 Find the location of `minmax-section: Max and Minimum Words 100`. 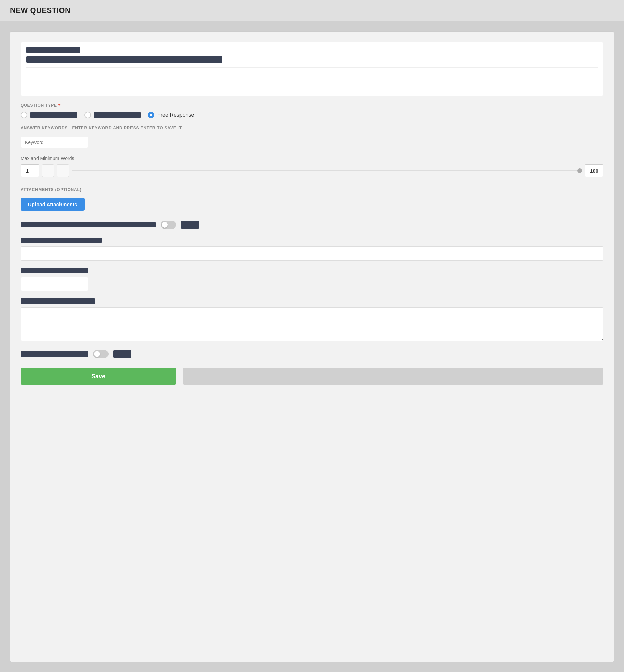

minmax-section: Max and Minimum Words 100 is located at coordinates (312, 166).